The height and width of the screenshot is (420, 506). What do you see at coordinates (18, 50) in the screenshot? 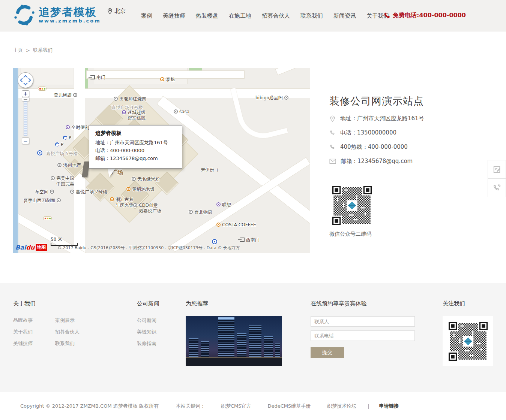
I see `breadcrumb-home: 主页` at bounding box center [18, 50].